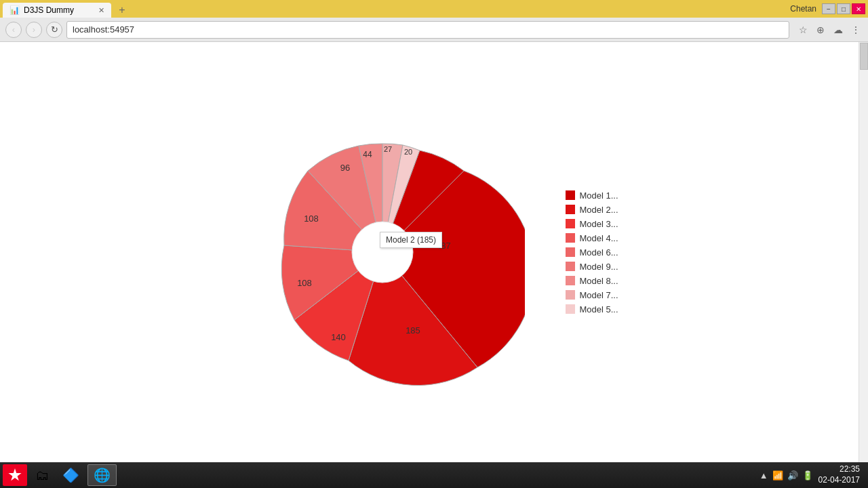 This screenshot has width=868, height=488. What do you see at coordinates (102, 475) in the screenshot?
I see `chrome-icon: 🌐` at bounding box center [102, 475].